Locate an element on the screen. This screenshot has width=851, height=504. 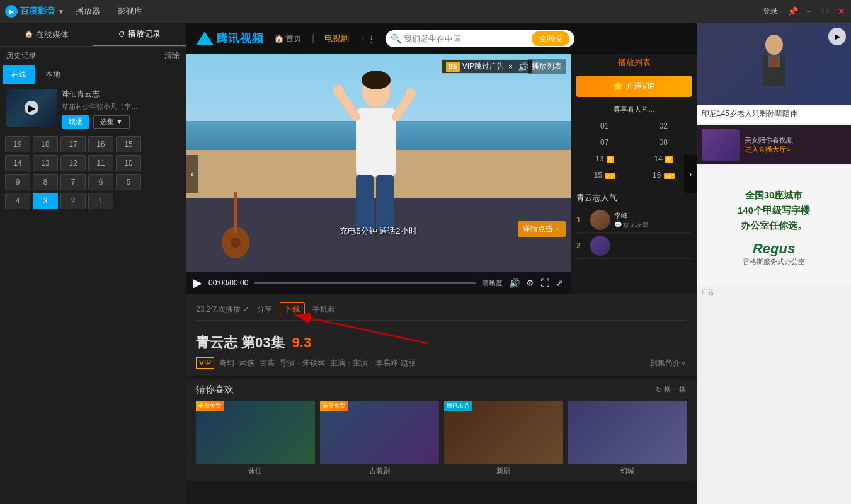
progress-bar is located at coordinates (365, 283).